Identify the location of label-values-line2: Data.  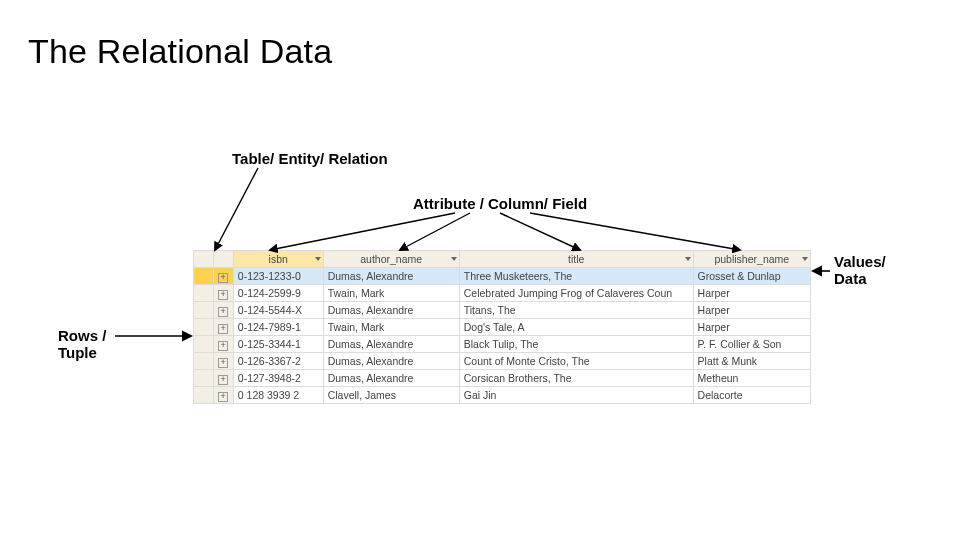
(850, 278).